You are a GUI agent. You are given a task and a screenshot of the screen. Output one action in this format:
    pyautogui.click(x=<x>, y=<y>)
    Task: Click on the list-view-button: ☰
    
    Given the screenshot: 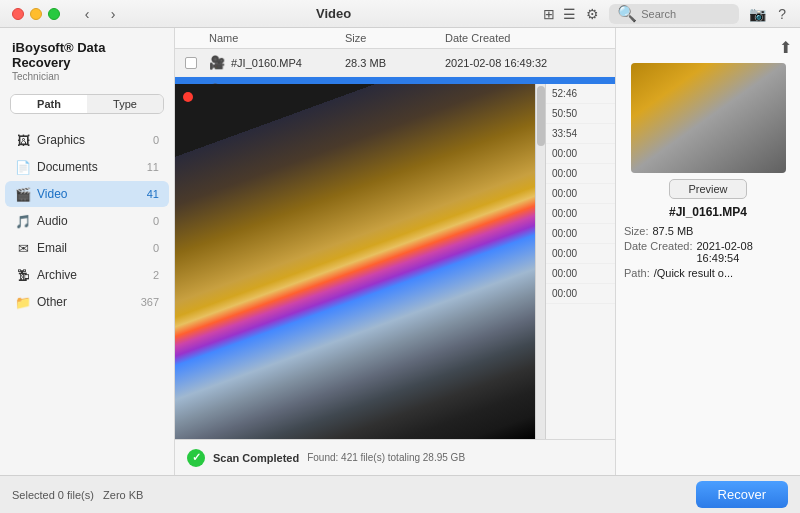 What is the action you would take?
    pyautogui.click(x=570, y=14)
    